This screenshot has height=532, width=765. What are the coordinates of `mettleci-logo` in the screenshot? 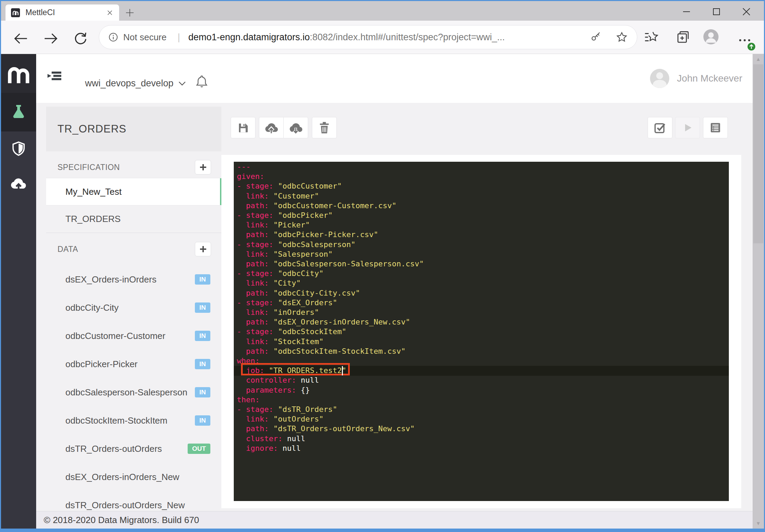 It's located at (19, 74).